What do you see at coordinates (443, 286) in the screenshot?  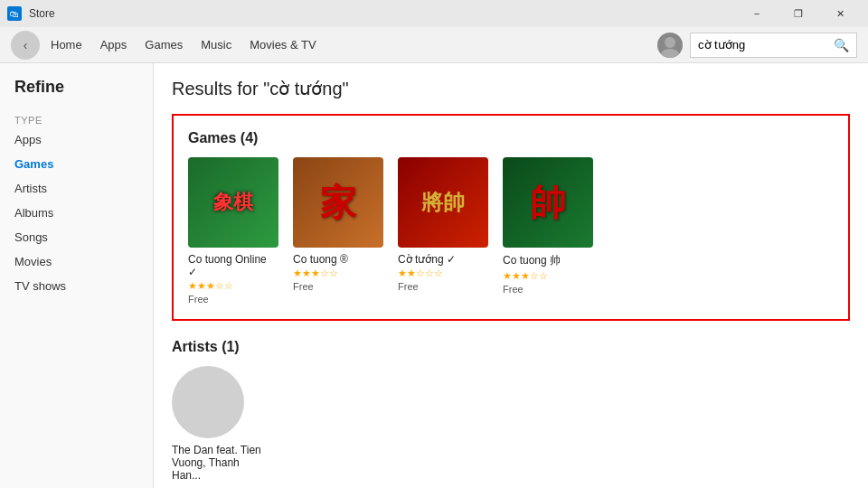 I see `game-price-3: Free` at bounding box center [443, 286].